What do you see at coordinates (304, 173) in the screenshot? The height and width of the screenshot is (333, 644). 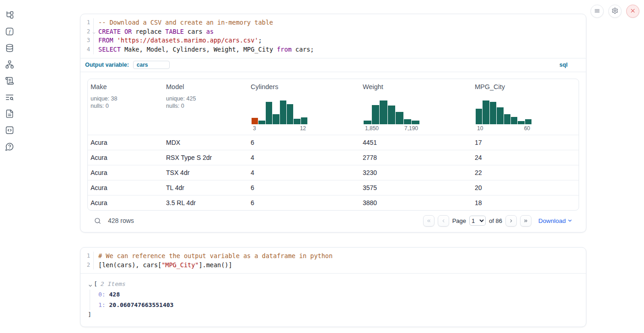 I see `table-cell: 4` at bounding box center [304, 173].